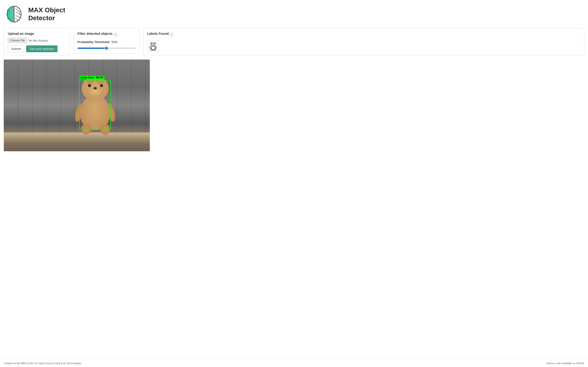 Image resolution: width=588 pixels, height=367 pixels. I want to click on detected-image: teddy bear : 98.7%, so click(77, 105).